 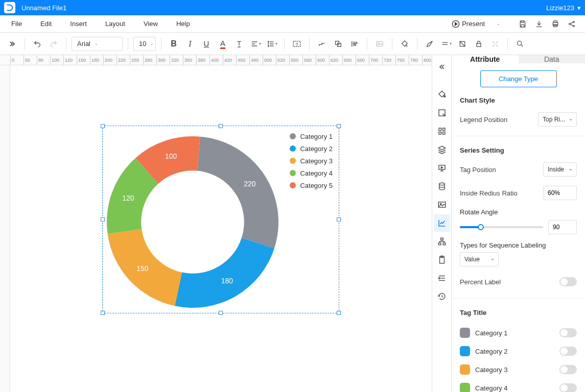 I want to click on resize-handle-tl, so click(x=103, y=126).